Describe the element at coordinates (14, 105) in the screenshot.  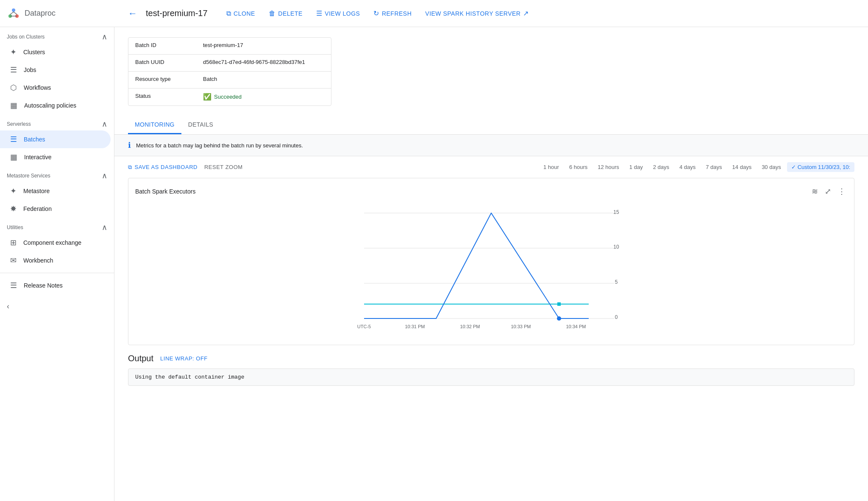
I see `autoscaling-icon: ▦` at that location.